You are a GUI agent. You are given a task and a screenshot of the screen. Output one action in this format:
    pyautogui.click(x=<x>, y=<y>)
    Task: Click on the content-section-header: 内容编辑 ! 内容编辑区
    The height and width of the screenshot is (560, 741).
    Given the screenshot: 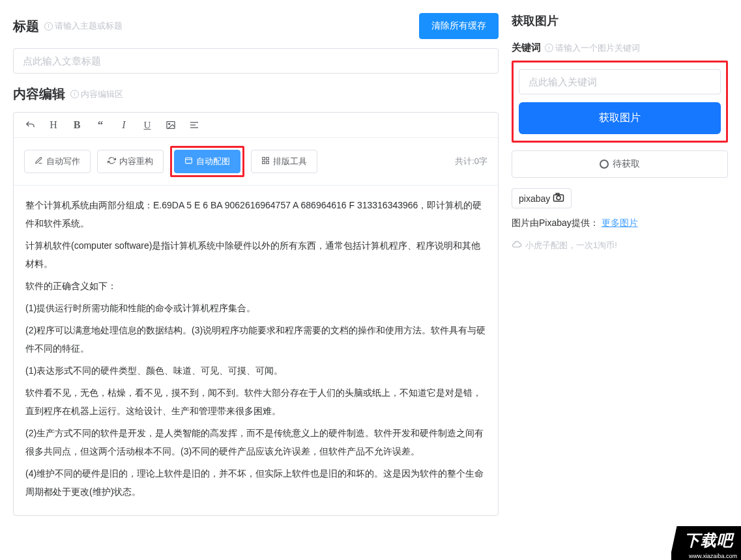 What is the action you would take?
    pyautogui.click(x=255, y=94)
    